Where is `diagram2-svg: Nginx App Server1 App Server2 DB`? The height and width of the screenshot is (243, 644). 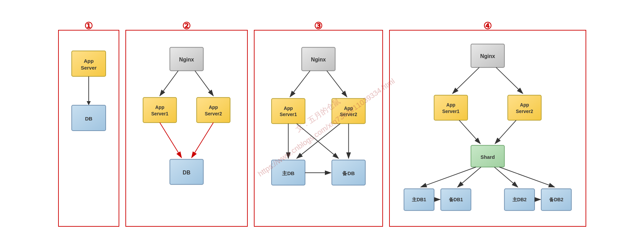
diagram2-svg: Nginx App Server1 App Server2 DB is located at coordinates (187, 128).